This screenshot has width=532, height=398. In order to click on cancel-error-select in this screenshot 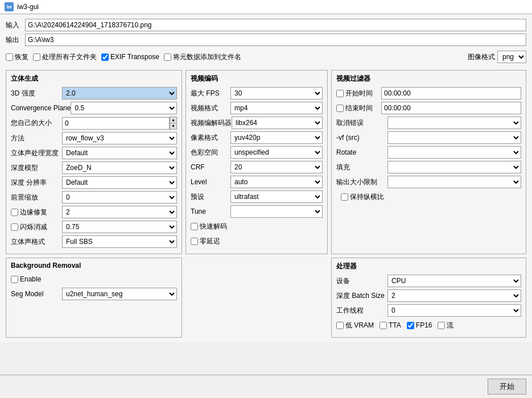, I will do `click(454, 123)`.